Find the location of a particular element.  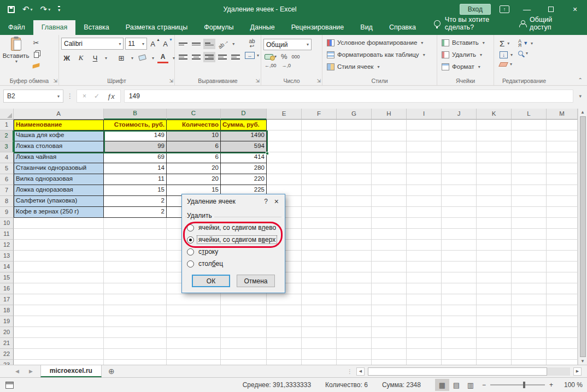

zoom-slider-thumb is located at coordinates (524, 385).